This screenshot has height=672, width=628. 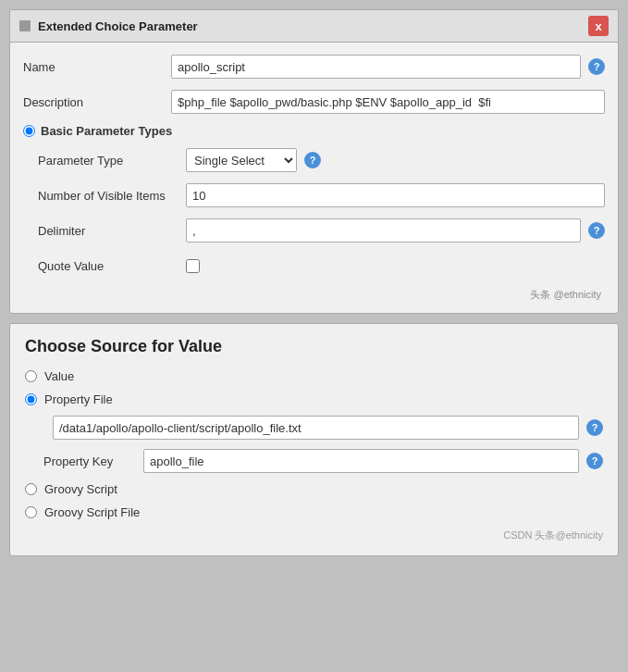 What do you see at coordinates (109, 26) in the screenshot?
I see `panel-title: Extended Choice Parameter` at bounding box center [109, 26].